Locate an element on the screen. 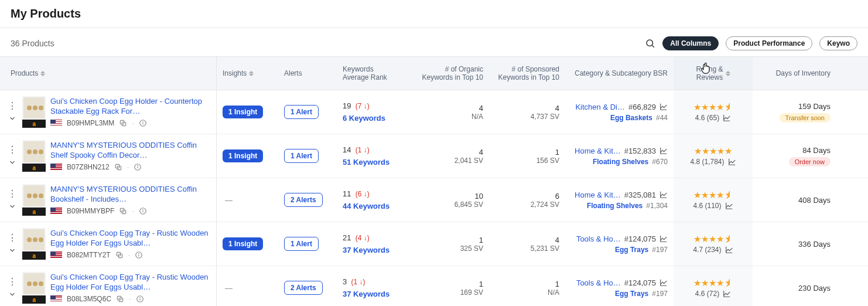 The height and width of the screenshot is (306, 868). col-alerts-label: Alerts is located at coordinates (293, 73).